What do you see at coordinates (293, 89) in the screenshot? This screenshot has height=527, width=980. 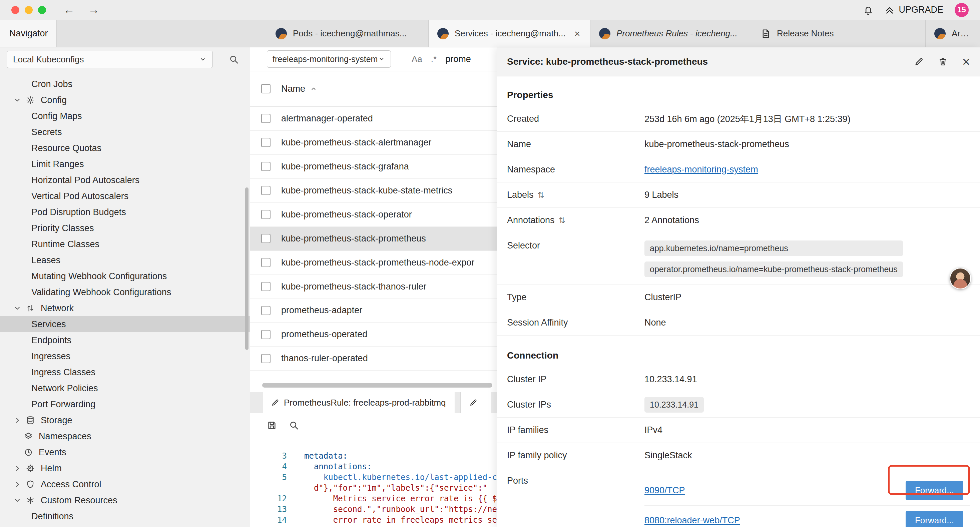 I see `name-column-header: Name` at bounding box center [293, 89].